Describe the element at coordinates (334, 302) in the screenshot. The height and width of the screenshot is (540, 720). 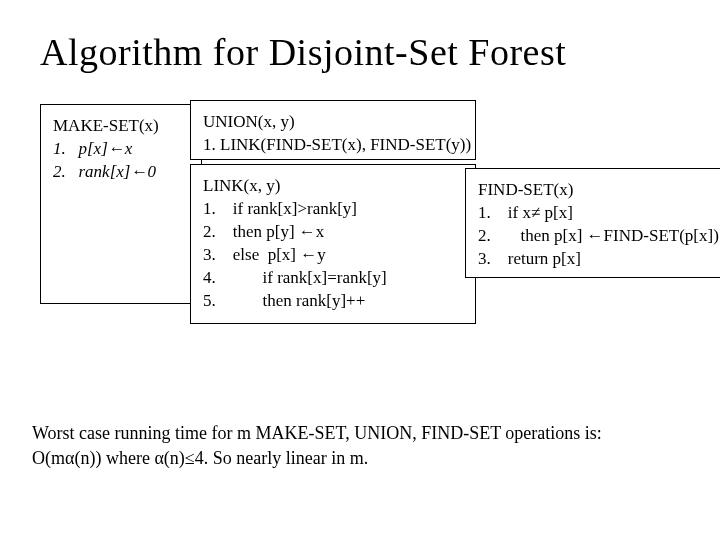
I see `link-line-5: 5. then rank[y]++` at that location.